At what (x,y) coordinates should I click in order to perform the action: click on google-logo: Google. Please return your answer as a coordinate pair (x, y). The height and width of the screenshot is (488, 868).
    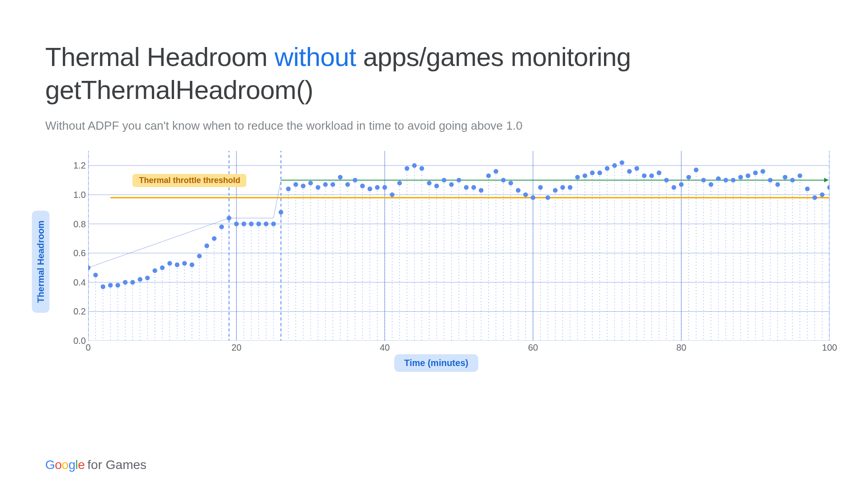
    Looking at the image, I should click on (65, 465).